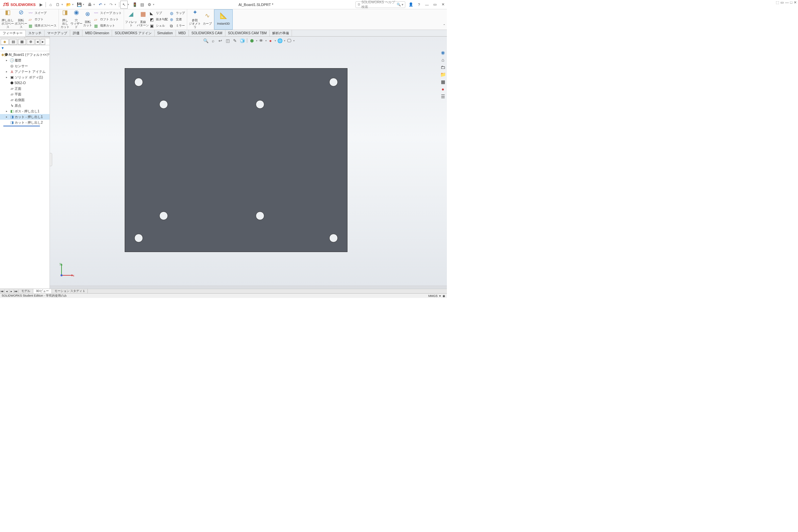 This screenshot has width=798, height=532. I want to click on shell-button: ▣シェル, so click(159, 26).